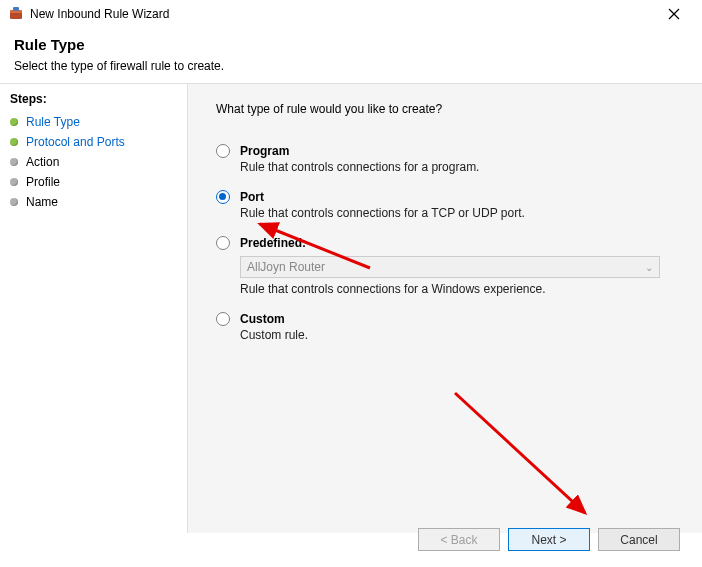 The width and height of the screenshot is (702, 567). Describe the element at coordinates (98, 162) in the screenshot. I see `step-action: Action` at that location.